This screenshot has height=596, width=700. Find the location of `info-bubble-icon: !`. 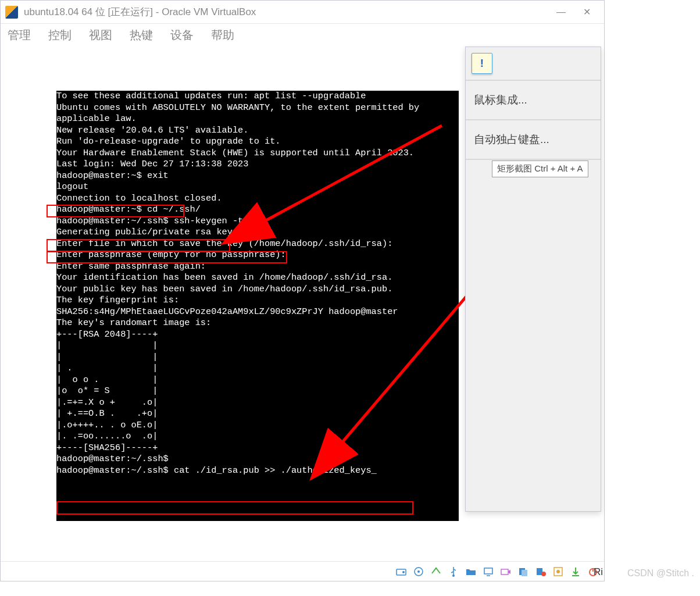

info-bubble-icon: ! is located at coordinates (482, 63).